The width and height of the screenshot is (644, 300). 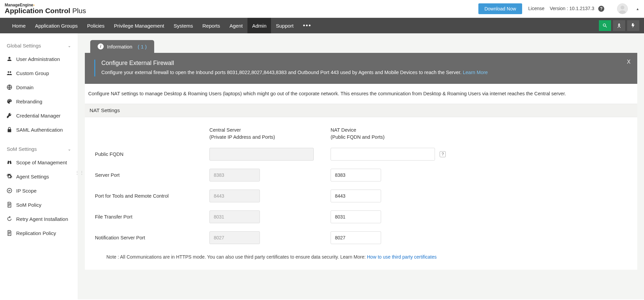 What do you see at coordinates (39, 59) in the screenshot?
I see `sidebar-item-user-administration: User Administration` at bounding box center [39, 59].